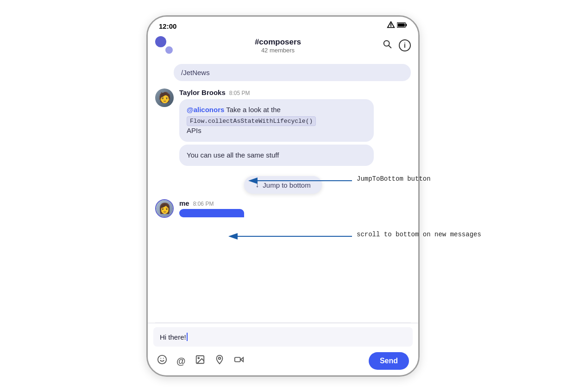 This screenshot has height=392, width=566. What do you see at coordinates (173, 337) in the screenshot?
I see `input-text: Hi there!` at bounding box center [173, 337].